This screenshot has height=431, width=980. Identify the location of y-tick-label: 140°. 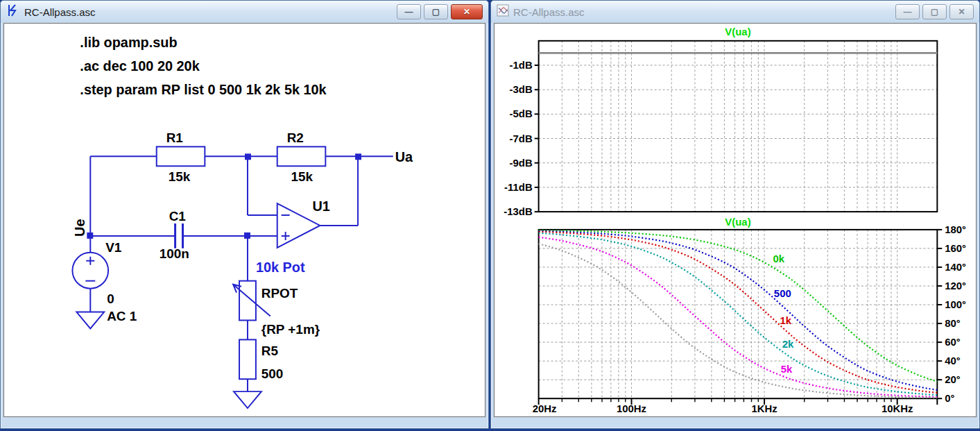
(956, 267).